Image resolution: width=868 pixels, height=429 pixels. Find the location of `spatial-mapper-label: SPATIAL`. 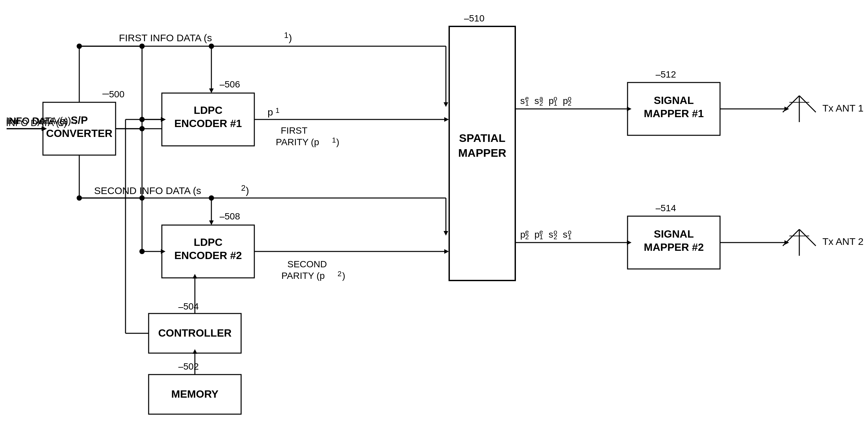

spatial-mapper-label: SPATIAL is located at coordinates (482, 138).